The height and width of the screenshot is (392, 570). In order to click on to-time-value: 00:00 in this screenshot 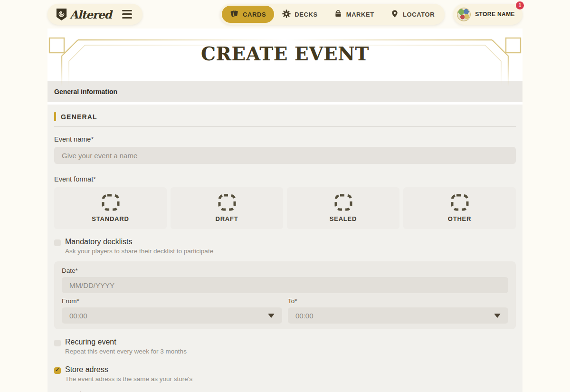, I will do `click(304, 316)`.